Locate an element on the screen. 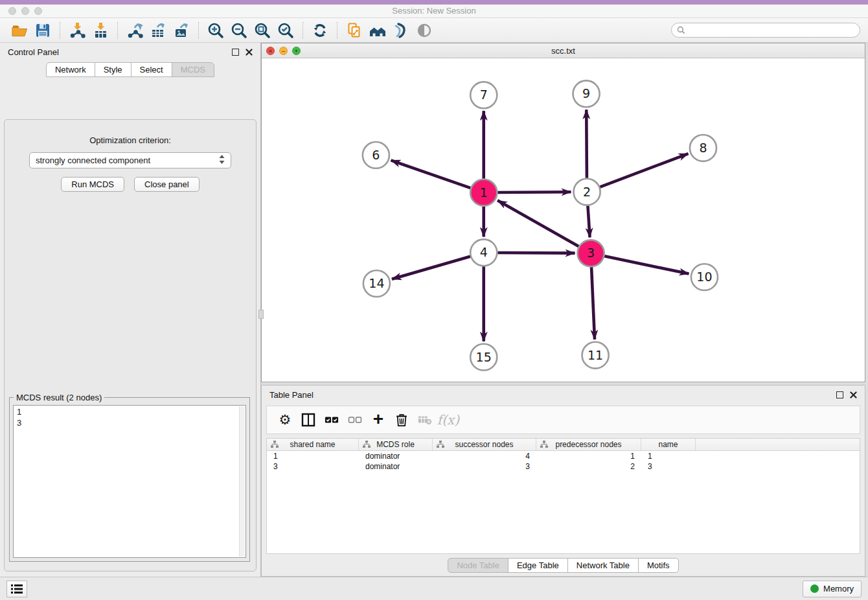  function-builder-icon: f(x) is located at coordinates (448, 420).